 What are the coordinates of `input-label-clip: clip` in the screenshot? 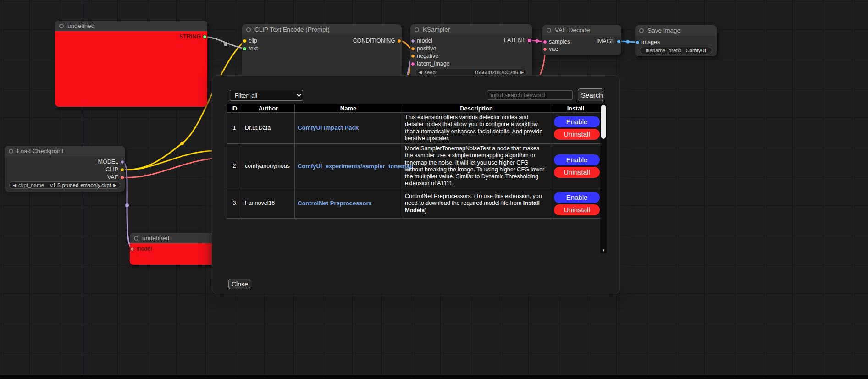 It's located at (253, 41).